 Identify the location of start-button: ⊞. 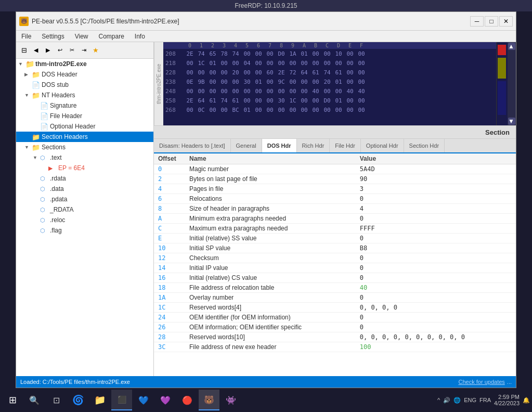
(12, 400).